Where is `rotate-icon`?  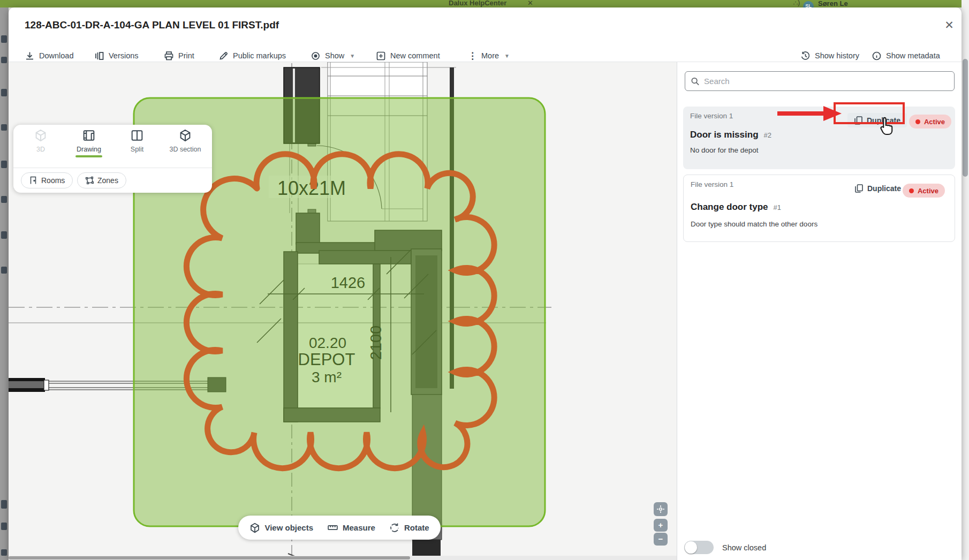
rotate-icon is located at coordinates (395, 528).